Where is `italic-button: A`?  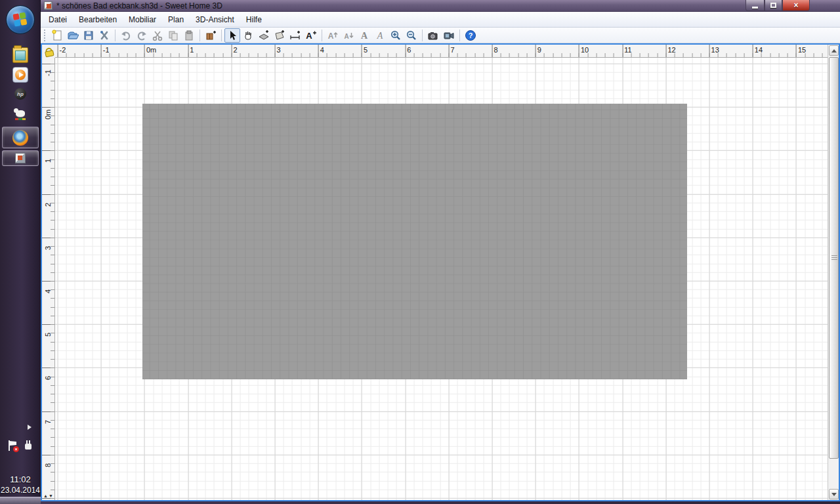
italic-button: A is located at coordinates (380, 35).